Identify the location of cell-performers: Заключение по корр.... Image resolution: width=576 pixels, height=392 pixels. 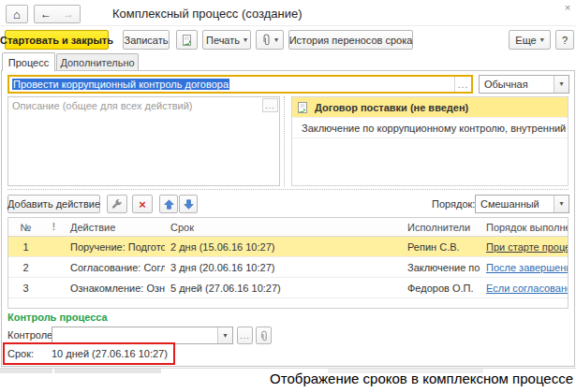
(441, 268).